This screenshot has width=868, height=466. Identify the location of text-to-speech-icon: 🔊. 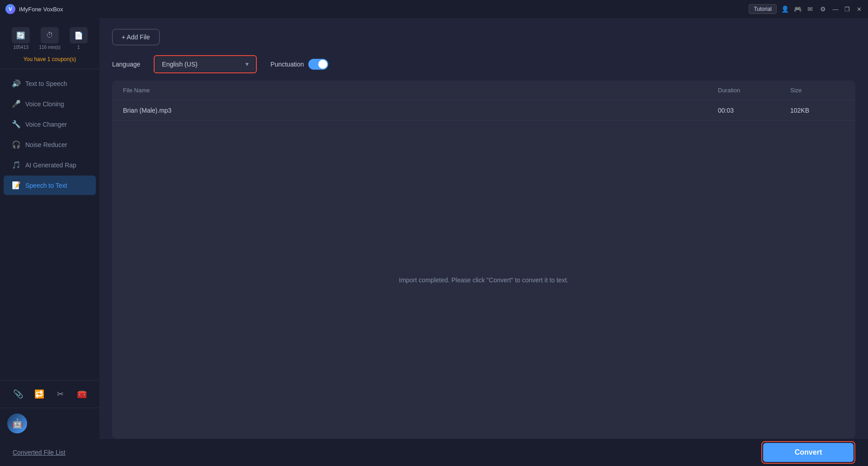
(16, 83).